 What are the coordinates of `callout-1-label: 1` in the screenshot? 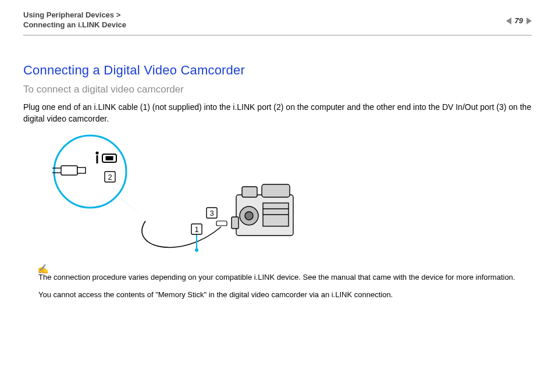 It's located at (197, 229).